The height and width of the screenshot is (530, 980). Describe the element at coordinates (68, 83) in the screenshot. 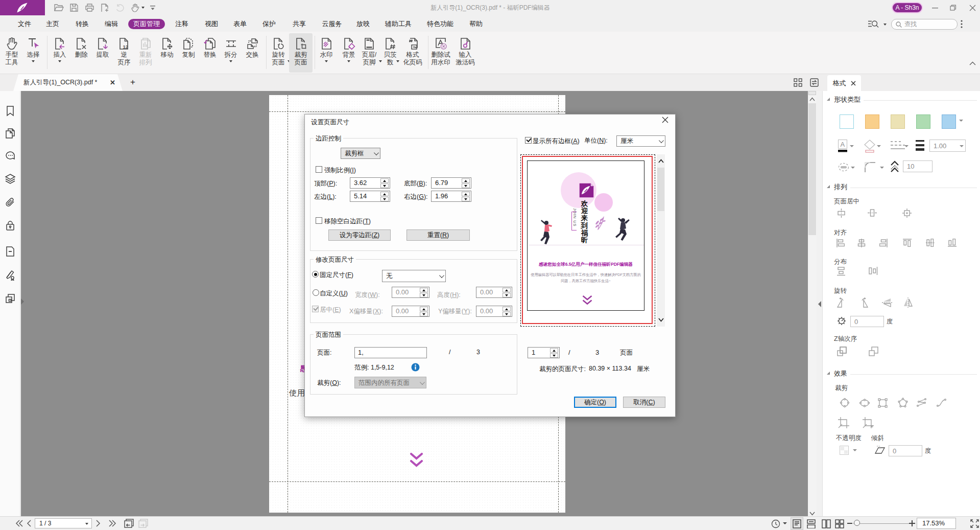

I see `document-tab: 新人引导(1)_OCR(3).pdf * ✕` at that location.